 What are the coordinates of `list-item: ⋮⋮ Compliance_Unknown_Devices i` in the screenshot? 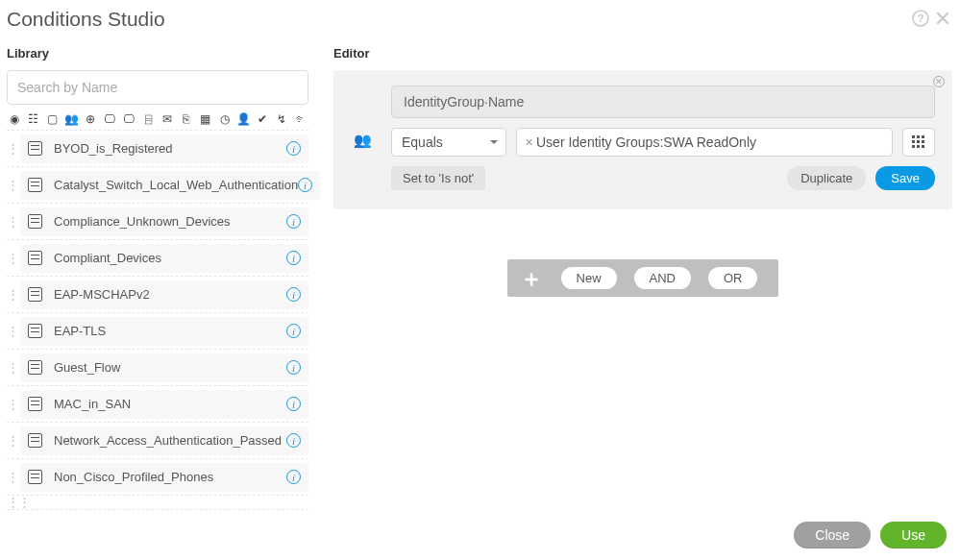 It's located at (158, 221).